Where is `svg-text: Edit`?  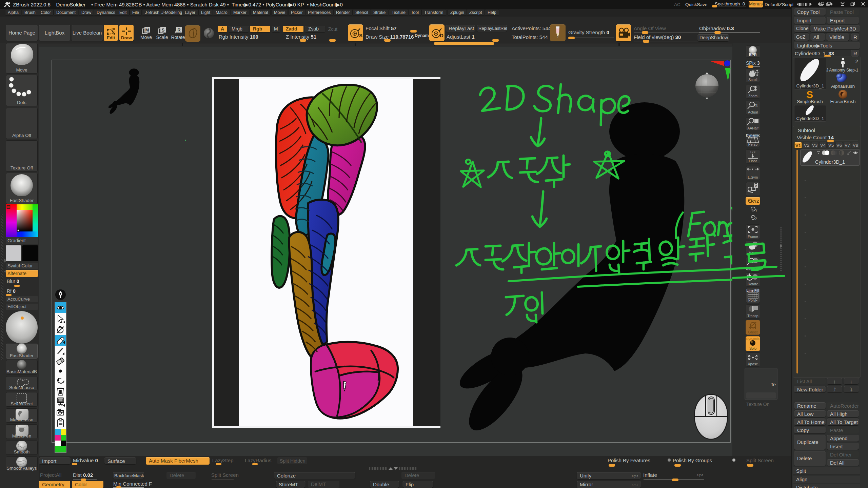 svg-text: Edit is located at coordinates (111, 38).